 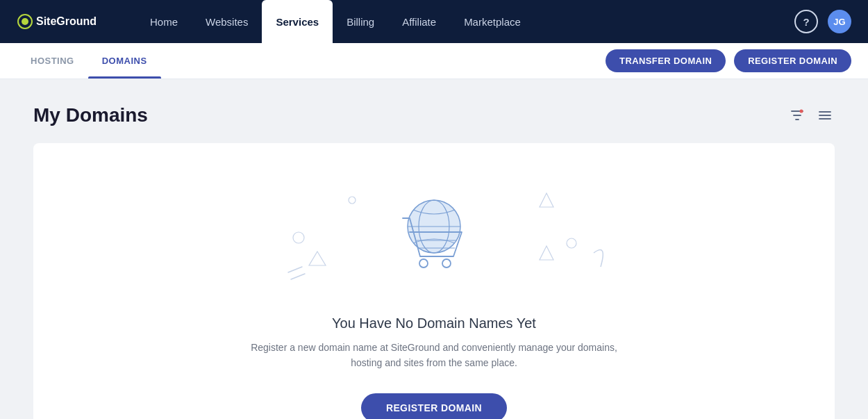 I want to click on sub-nav-links: HOSTING DOMAINS, so click(x=311, y=61).